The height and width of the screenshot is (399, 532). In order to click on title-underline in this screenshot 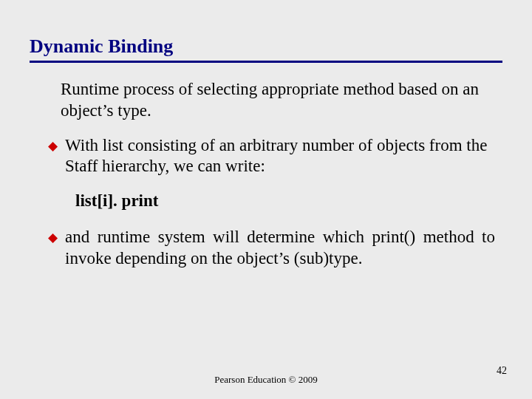, I will do `click(266, 62)`.